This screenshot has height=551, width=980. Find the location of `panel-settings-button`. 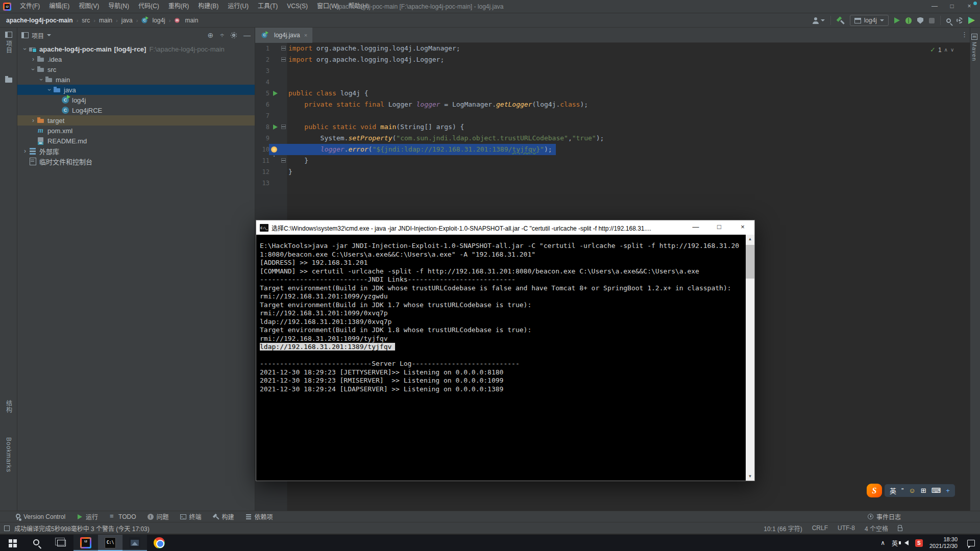

panel-settings-button is located at coordinates (234, 35).